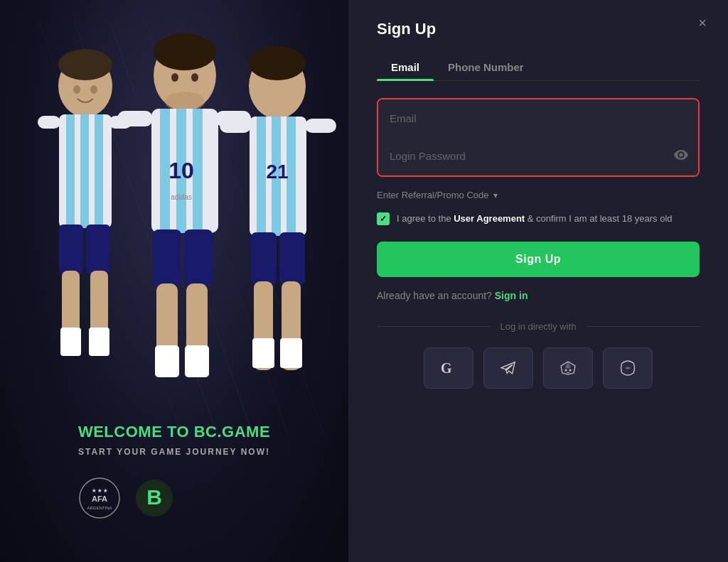 Image resolution: width=728 pixels, height=562 pixels. I want to click on social-buttons: G, so click(538, 368).